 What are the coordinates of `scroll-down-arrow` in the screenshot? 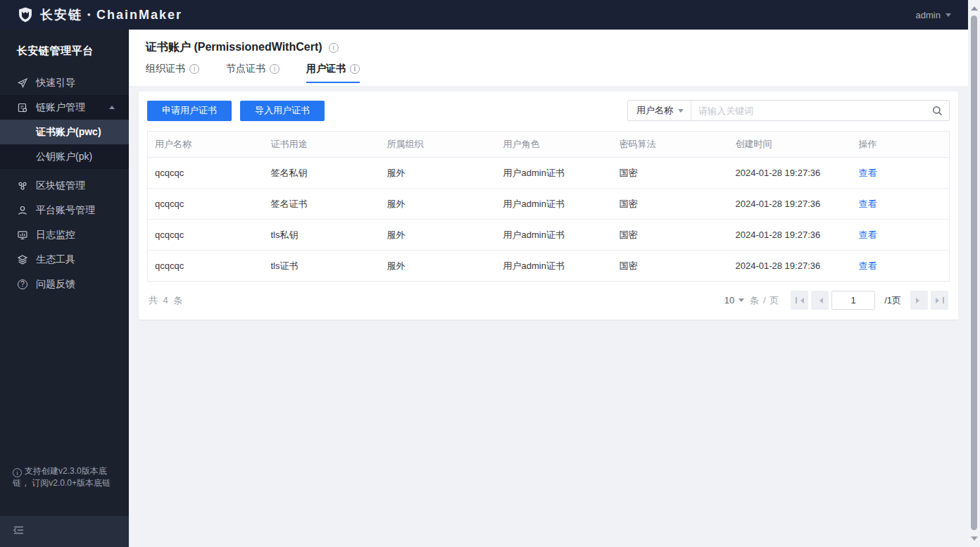 It's located at (974, 541).